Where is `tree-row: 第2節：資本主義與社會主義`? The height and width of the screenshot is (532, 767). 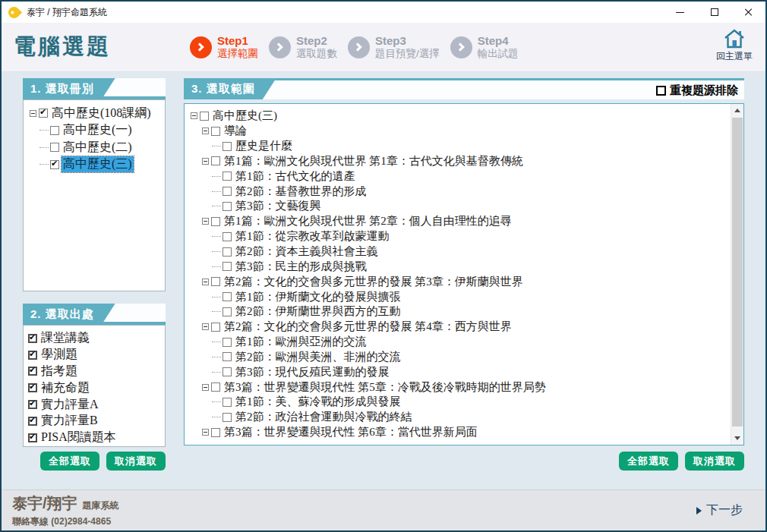 tree-row: 第2節：資本主義與社會主義 is located at coordinates (465, 252).